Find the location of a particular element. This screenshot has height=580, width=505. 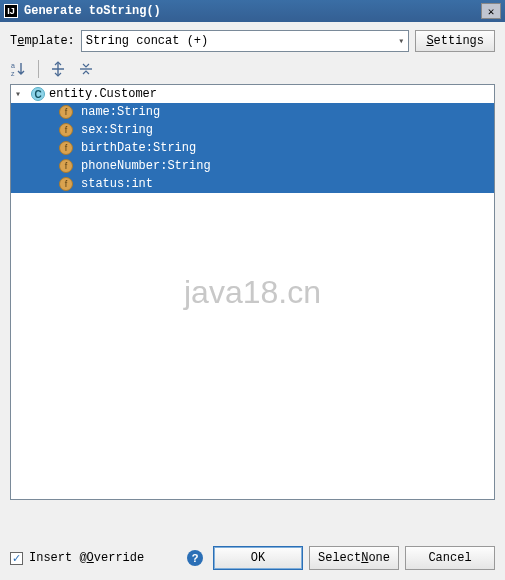

select-none-button: Select None is located at coordinates (354, 558).